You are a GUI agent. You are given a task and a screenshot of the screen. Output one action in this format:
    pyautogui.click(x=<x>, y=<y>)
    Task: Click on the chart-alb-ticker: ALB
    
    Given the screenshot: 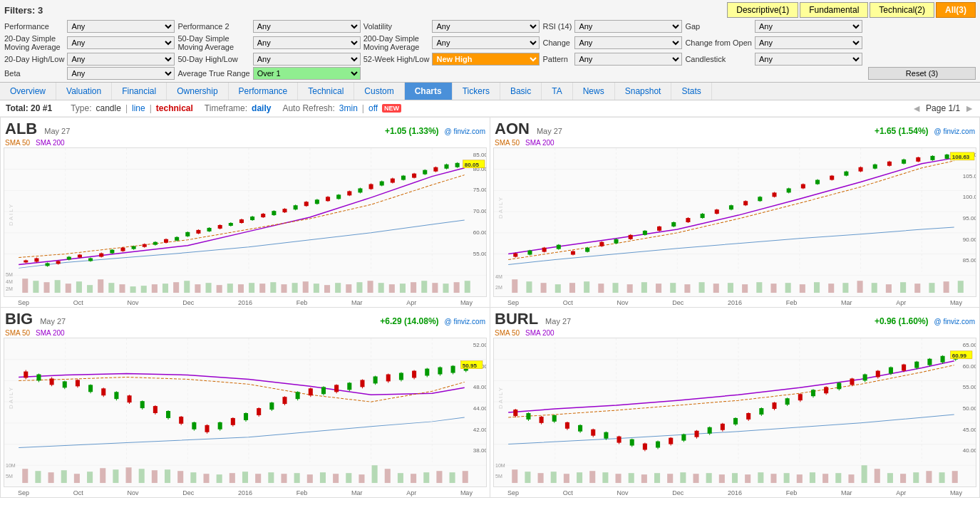 What is the action you would take?
    pyautogui.click(x=21, y=129)
    